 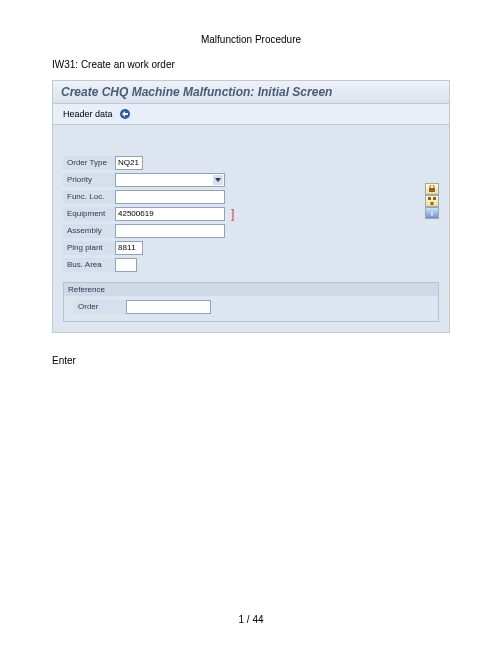 What do you see at coordinates (129, 163) in the screenshot?
I see `input-order-type` at bounding box center [129, 163].